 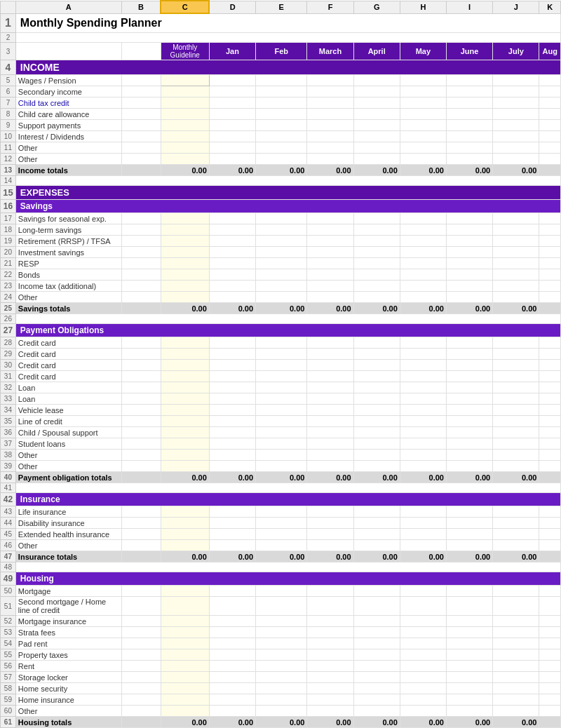 What do you see at coordinates (280, 633) in the screenshot?
I see `row-strata-fees: 53 Strata fees` at bounding box center [280, 633].